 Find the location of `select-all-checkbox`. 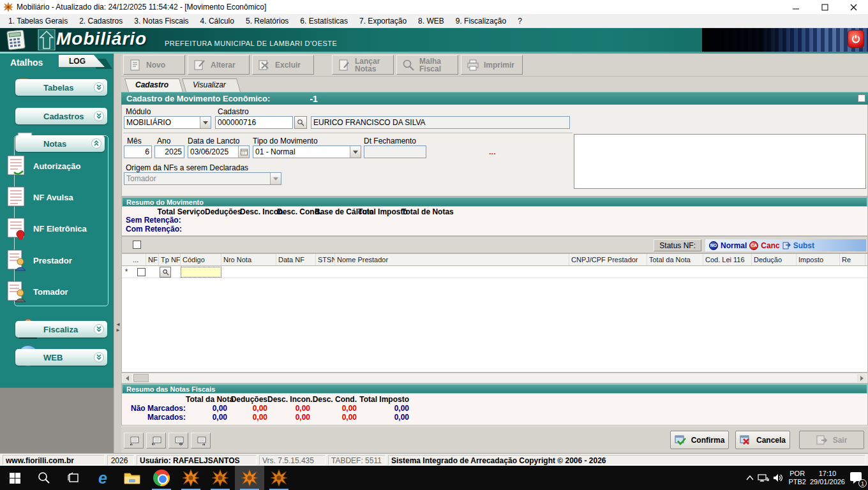

select-all-checkbox is located at coordinates (137, 245).